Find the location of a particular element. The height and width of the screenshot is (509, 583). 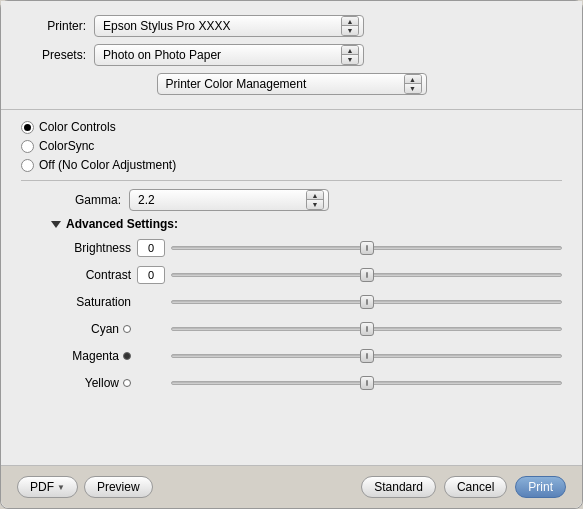

radio-dot is located at coordinates (28, 128).